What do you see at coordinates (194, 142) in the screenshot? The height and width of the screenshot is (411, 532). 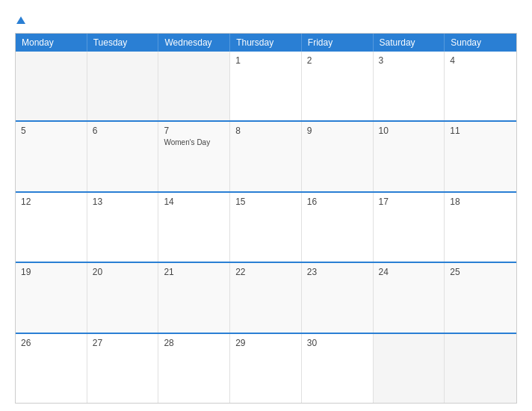 I see `holiday-label: Women's Day` at bounding box center [194, 142].